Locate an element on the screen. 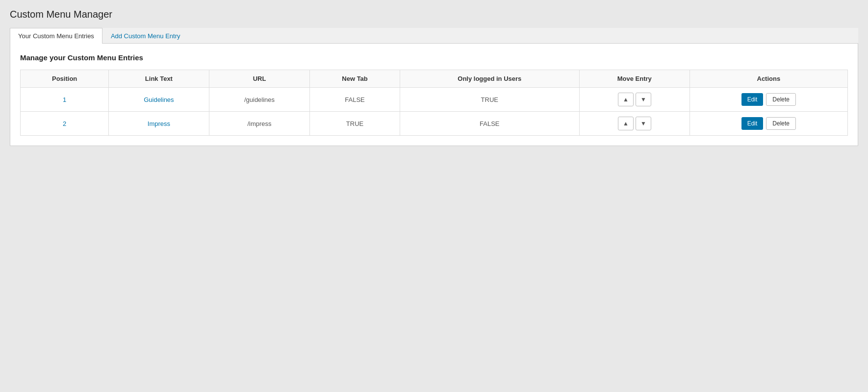 The image size is (868, 392). move-up-button-1: ▲ is located at coordinates (626, 123).